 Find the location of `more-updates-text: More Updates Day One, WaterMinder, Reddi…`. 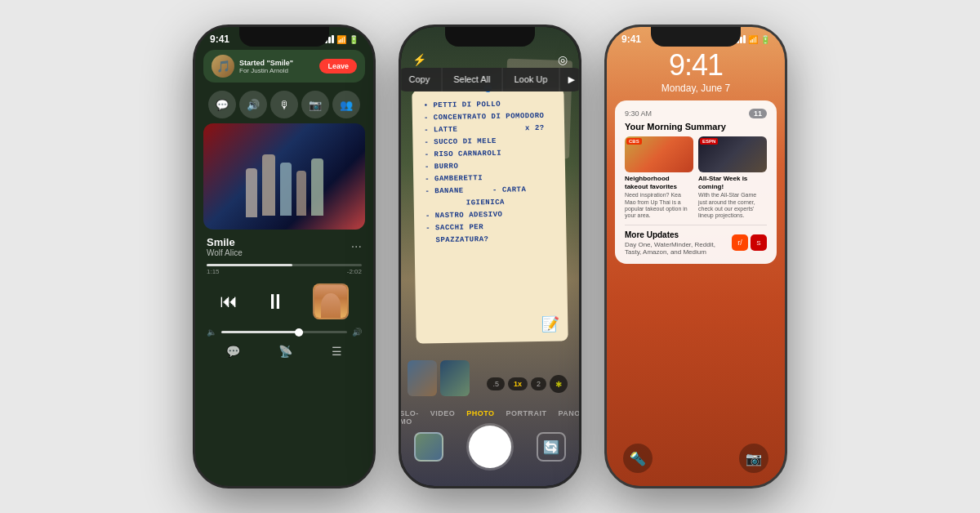

more-updates-text: More Updates Day One, WaterMinder, Reddi… is located at coordinates (678, 243).